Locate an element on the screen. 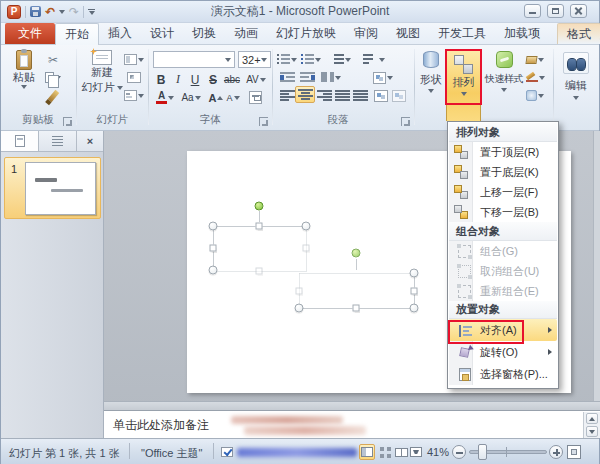 This screenshot has width=600, height=464. font-size-combobox: 32+ is located at coordinates (254, 60).